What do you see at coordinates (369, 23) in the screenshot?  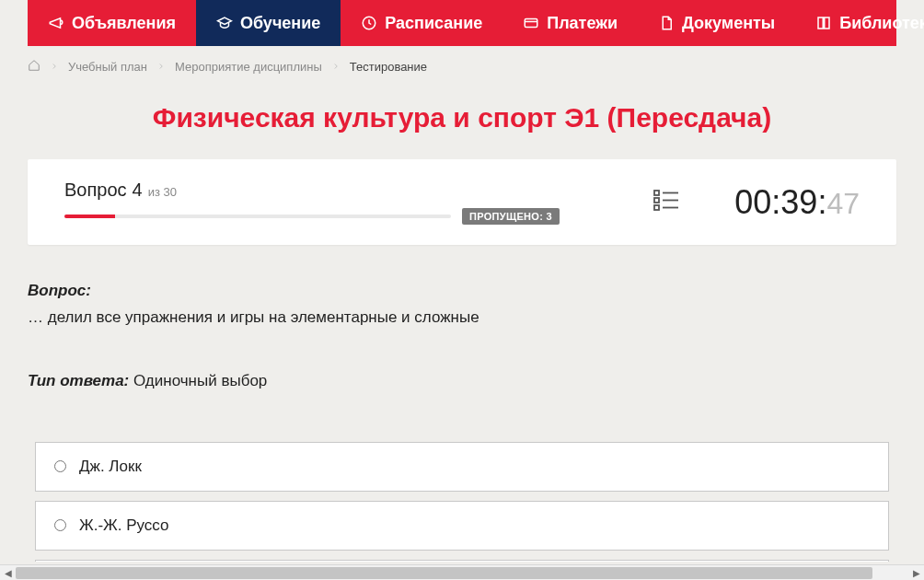 I see `clock-icon` at bounding box center [369, 23].